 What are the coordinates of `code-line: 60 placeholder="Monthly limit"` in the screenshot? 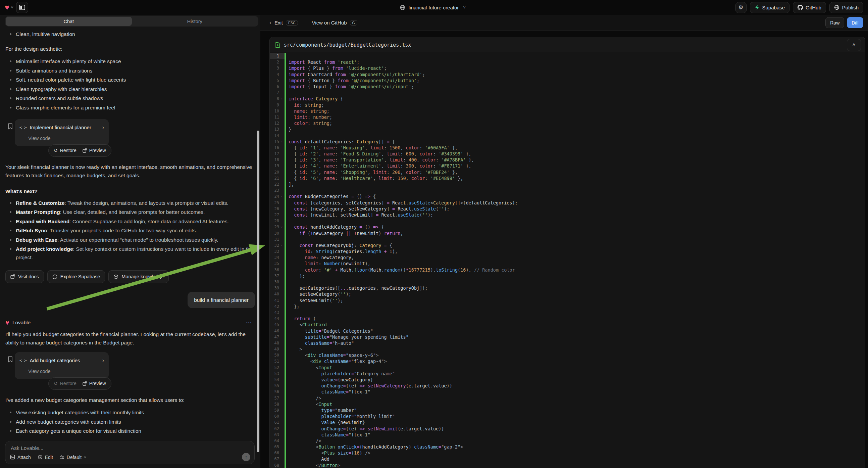 It's located at (567, 416).